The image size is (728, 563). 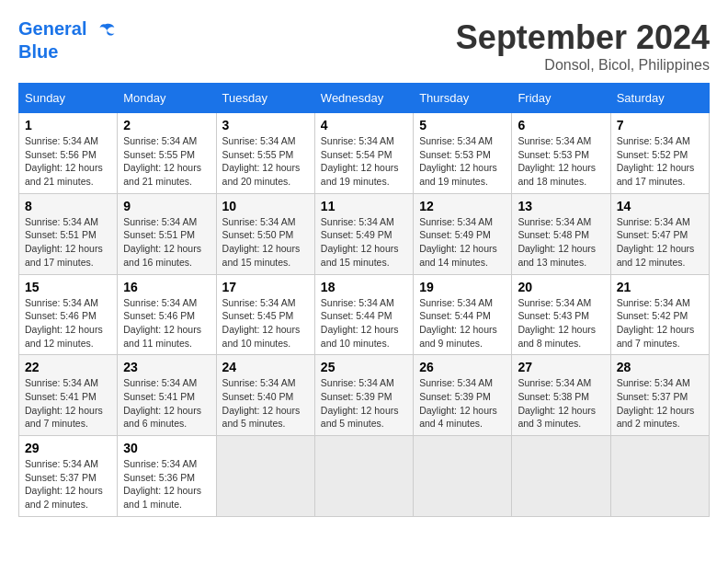 What do you see at coordinates (583, 38) in the screenshot?
I see `month-title: September 2024` at bounding box center [583, 38].